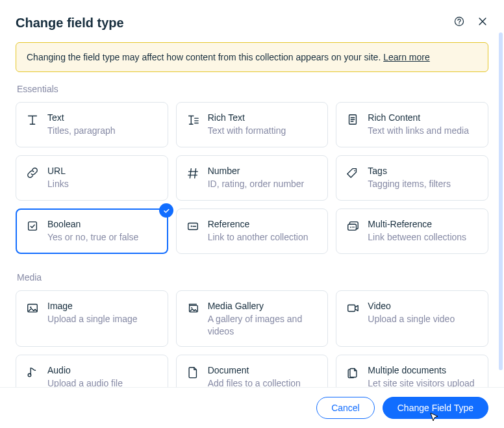 This screenshot has width=504, height=428. What do you see at coordinates (82, 118) in the screenshot?
I see `field-type-name: Text` at bounding box center [82, 118].